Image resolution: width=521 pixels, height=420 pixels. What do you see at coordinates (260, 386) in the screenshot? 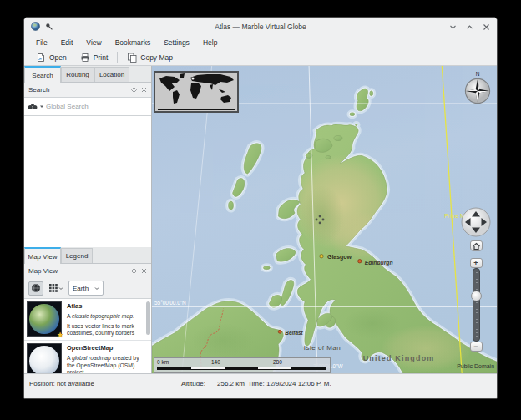
I see `statusbar: Position: not available Altitude: 256.2 …` at bounding box center [260, 386].